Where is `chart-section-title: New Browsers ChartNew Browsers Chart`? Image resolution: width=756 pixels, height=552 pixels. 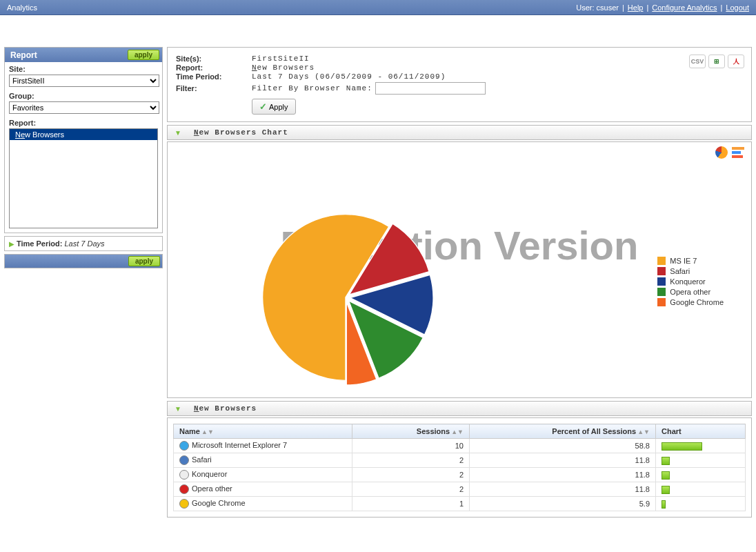 chart-section-title: New Browsers ChartNew Browsers Chart is located at coordinates (241, 132).